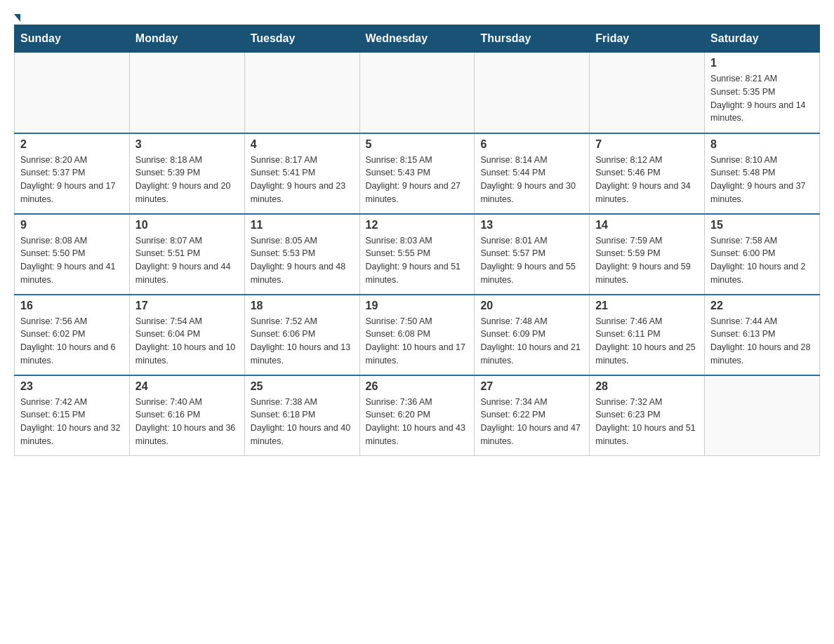 The width and height of the screenshot is (834, 644). What do you see at coordinates (302, 422) in the screenshot?
I see `day-info: Sunrise: 7:38 AM Sunset: 6:18 PM Dayligh…` at bounding box center [302, 422].